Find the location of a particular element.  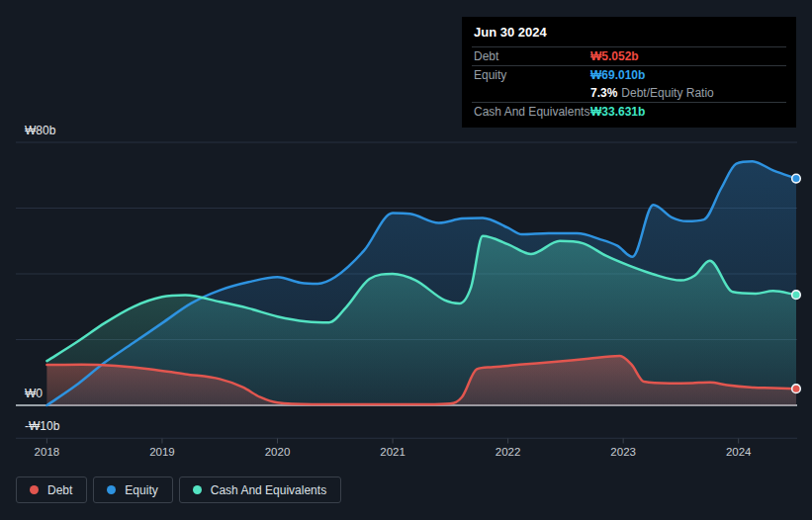

tooltip-ratio-pct: 7.3% is located at coordinates (603, 93).